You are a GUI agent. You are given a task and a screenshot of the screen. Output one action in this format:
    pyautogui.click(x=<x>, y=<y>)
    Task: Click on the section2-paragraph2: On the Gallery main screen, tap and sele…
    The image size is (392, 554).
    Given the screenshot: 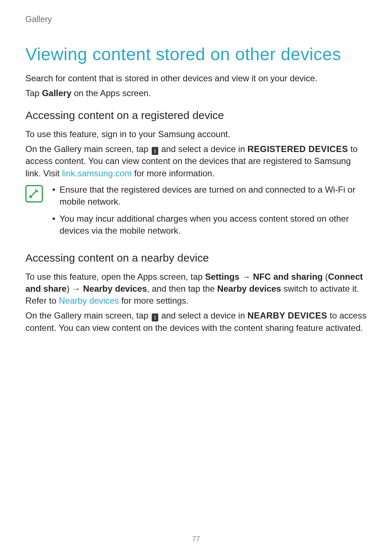 What is the action you would take?
    pyautogui.click(x=196, y=321)
    